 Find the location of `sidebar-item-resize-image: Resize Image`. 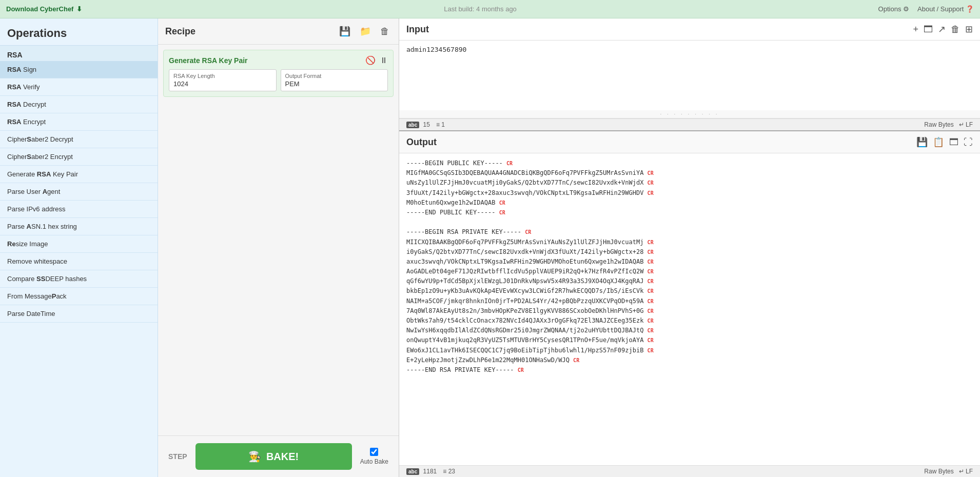

sidebar-item-resize-image: Resize Image is located at coordinates (79, 244).